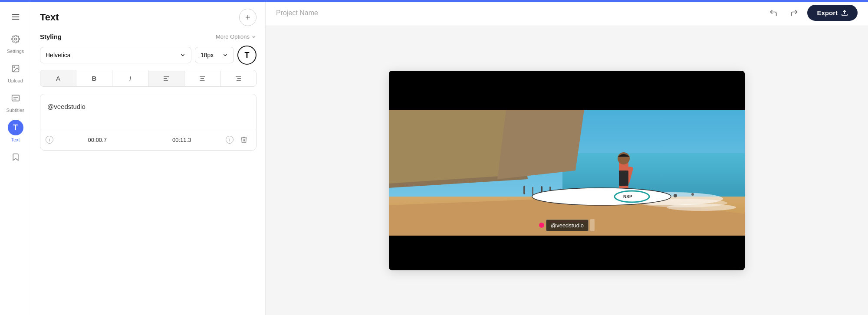  What do you see at coordinates (148, 112) in the screenshot?
I see `text-element-content: @veedstudio` at bounding box center [148, 112].